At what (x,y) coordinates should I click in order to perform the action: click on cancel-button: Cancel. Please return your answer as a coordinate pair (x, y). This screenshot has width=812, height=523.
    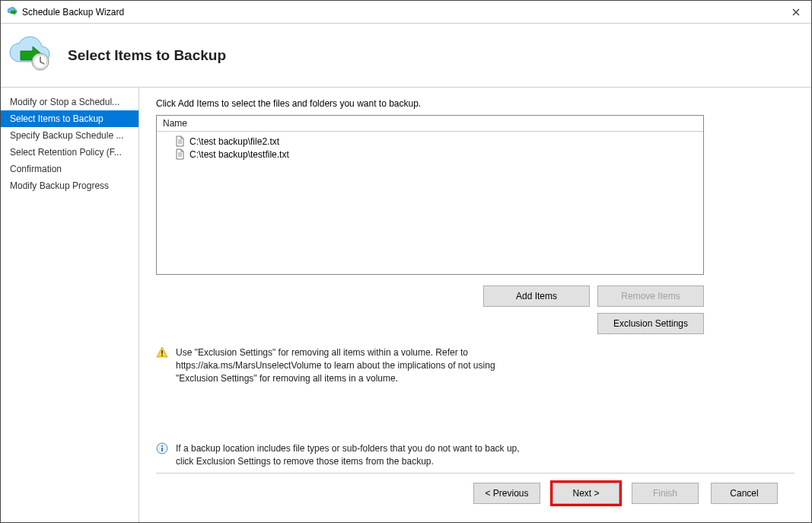
    Looking at the image, I should click on (744, 493).